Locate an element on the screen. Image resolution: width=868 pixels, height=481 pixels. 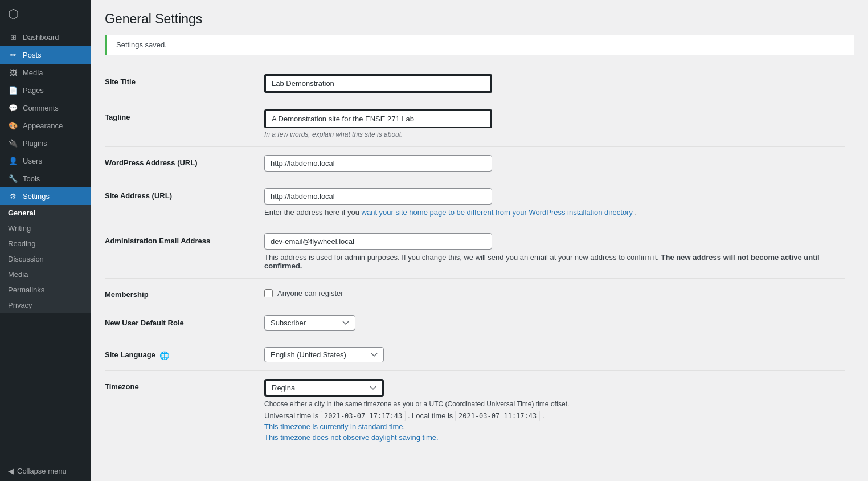
admin-email-label: Administration Email Address is located at coordinates (185, 239).